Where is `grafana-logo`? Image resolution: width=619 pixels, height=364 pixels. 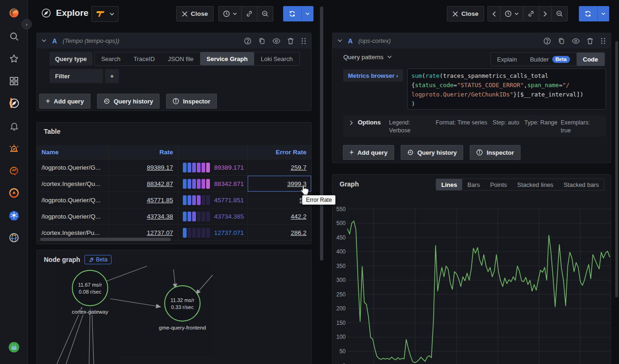
grafana-logo is located at coordinates (14, 13).